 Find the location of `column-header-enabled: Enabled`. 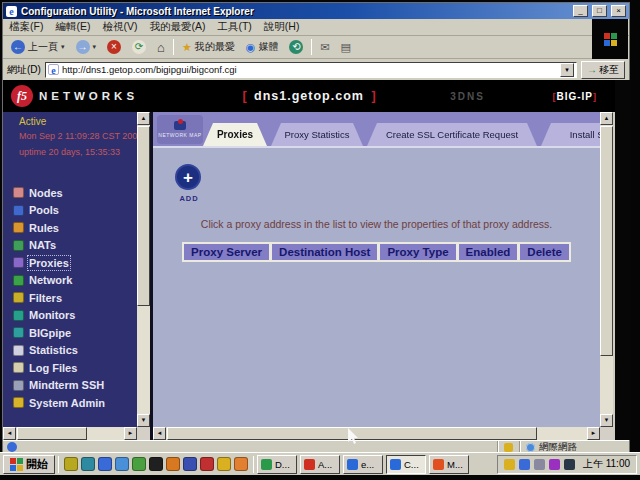

column-header-enabled: Enabled is located at coordinates (488, 252).